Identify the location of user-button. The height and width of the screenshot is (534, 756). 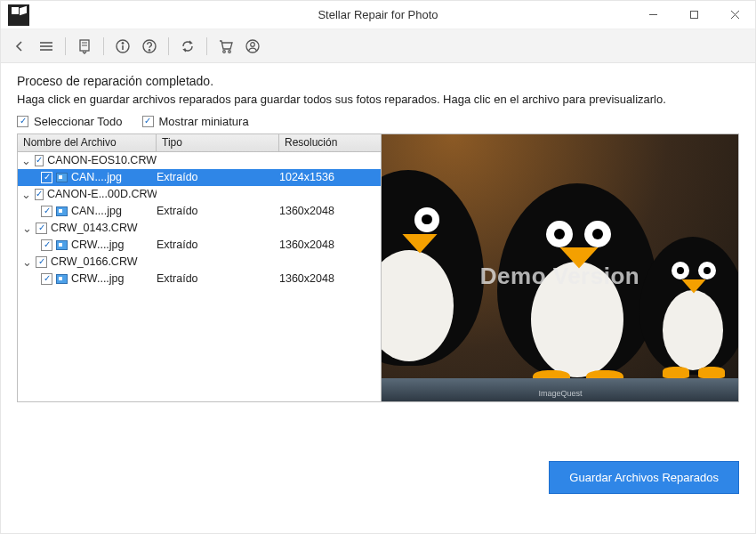
(253, 46).